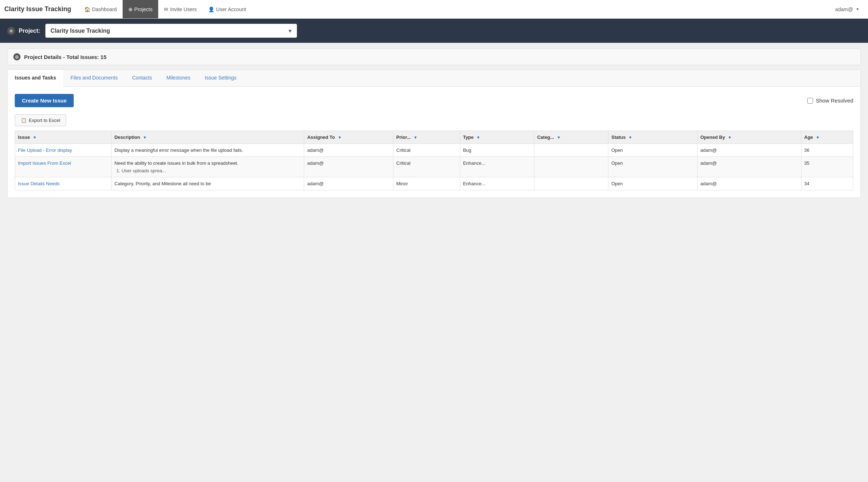 The height and width of the screenshot is (482, 868). Describe the element at coordinates (166, 9) in the screenshot. I see `invite-icon: ✉` at that location.